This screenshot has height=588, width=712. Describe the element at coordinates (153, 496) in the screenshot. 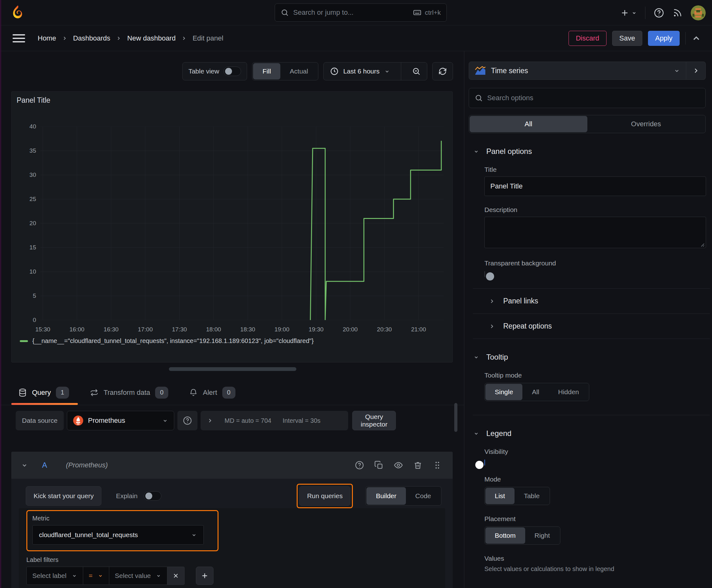

I see `explain-switch` at that location.